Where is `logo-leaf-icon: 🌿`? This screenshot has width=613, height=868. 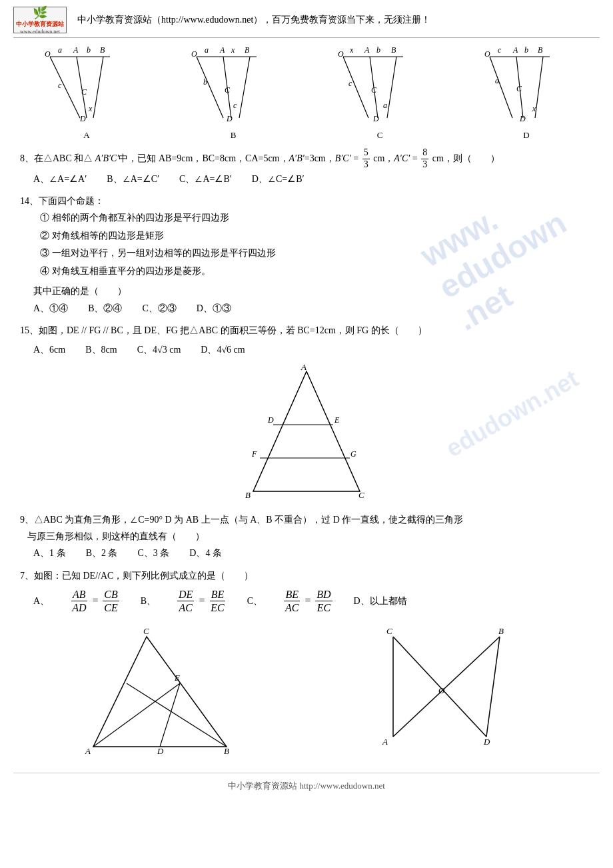
logo-leaf-icon: 🌿 is located at coordinates (40, 13).